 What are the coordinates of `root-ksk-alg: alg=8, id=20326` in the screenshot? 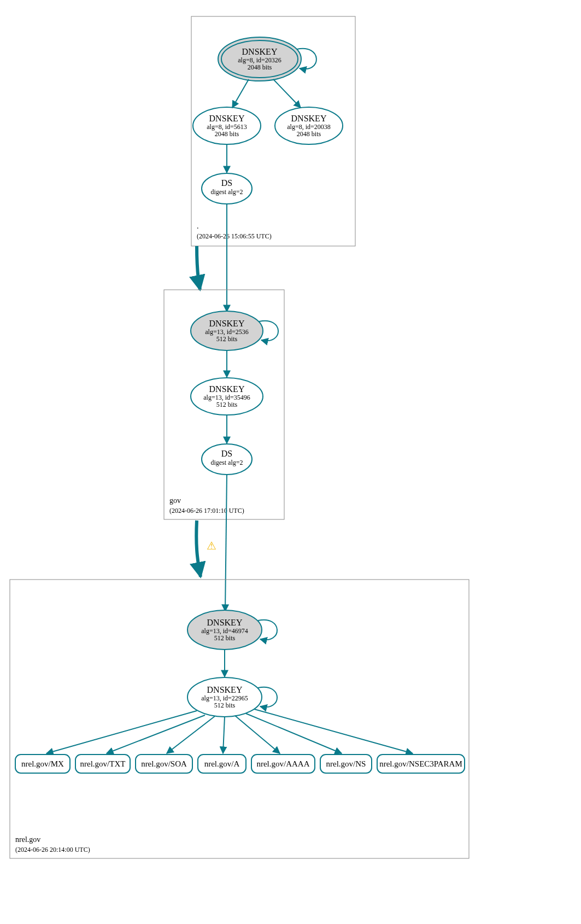 It's located at (260, 60).